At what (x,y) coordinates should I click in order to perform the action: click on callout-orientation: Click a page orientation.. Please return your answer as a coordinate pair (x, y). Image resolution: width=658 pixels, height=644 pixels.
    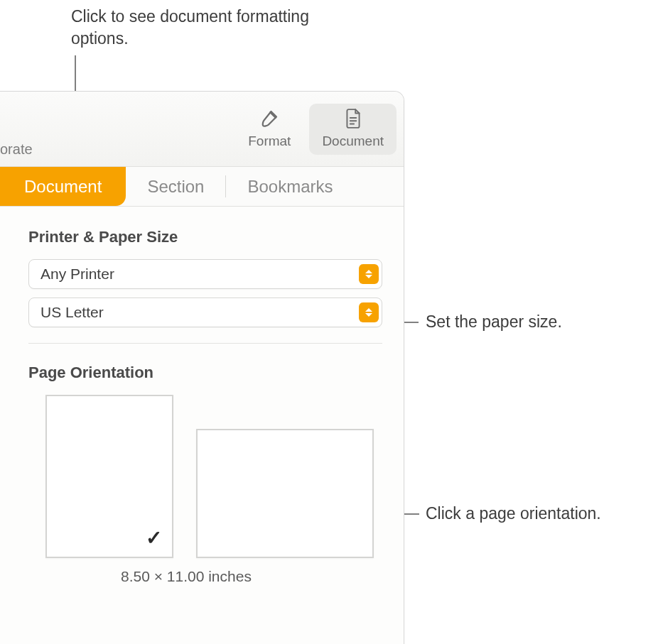
    Looking at the image, I should click on (513, 514).